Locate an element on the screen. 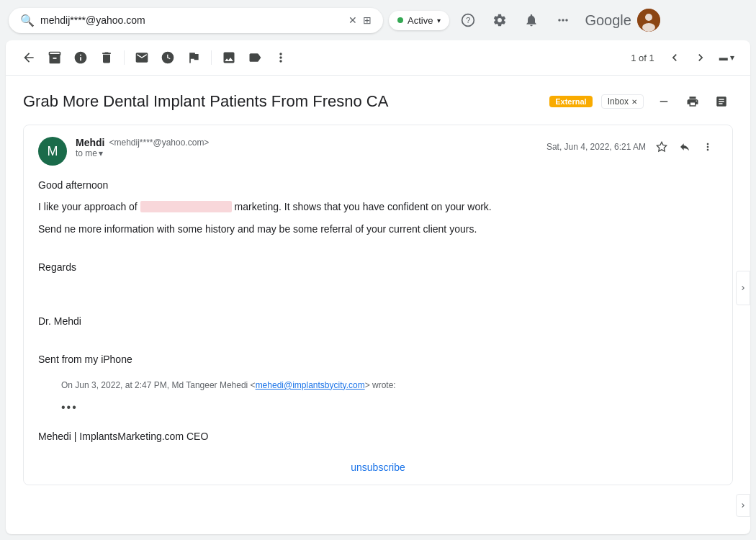 This screenshot has width=756, height=540. minimize-email-button is located at coordinates (664, 102).